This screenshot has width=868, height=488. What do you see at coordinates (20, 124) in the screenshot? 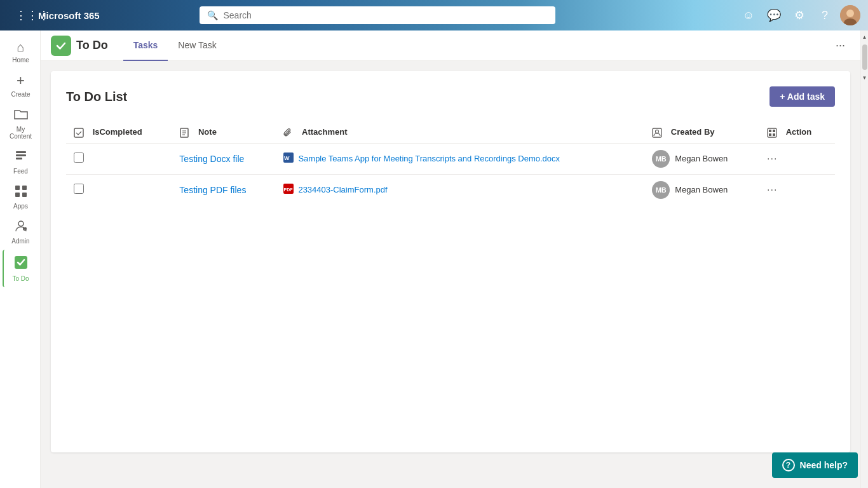
I see `sidebar-item-my-content: My Content` at bounding box center [20, 124].